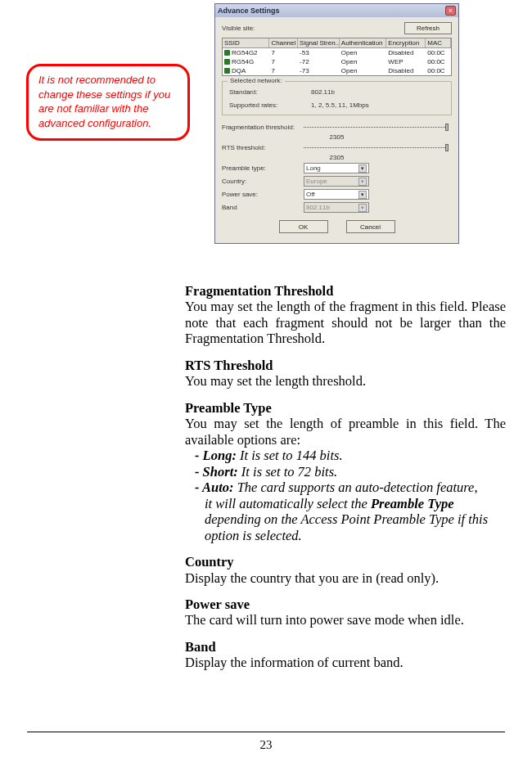 The height and width of the screenshot is (770, 532). Describe the element at coordinates (345, 432) in the screenshot. I see `text-preamble-intro: You may set the length of preamble in th…` at that location.